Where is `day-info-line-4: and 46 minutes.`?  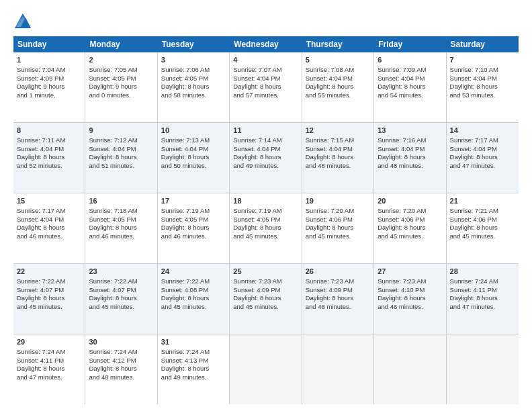 day-info-line-4: and 46 minutes. is located at coordinates (400, 306).